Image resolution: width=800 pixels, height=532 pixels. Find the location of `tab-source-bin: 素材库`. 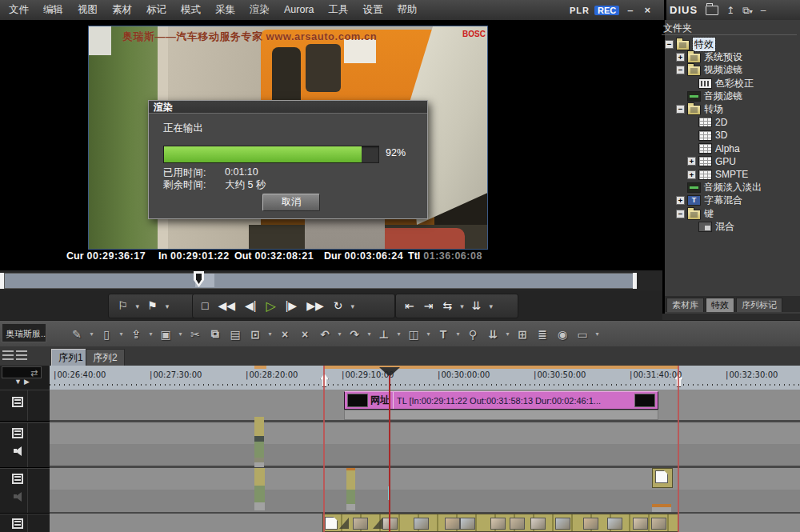

tab-source-bin: 素材库 is located at coordinates (685, 305).